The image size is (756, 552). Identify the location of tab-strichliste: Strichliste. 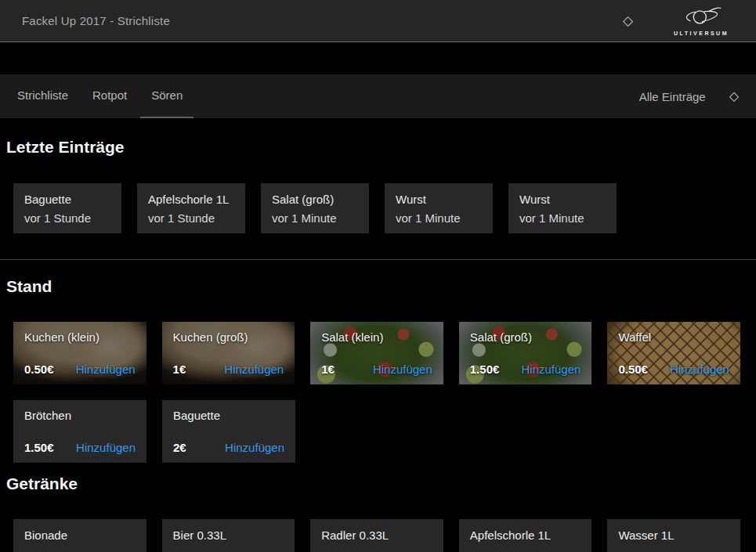
(42, 96).